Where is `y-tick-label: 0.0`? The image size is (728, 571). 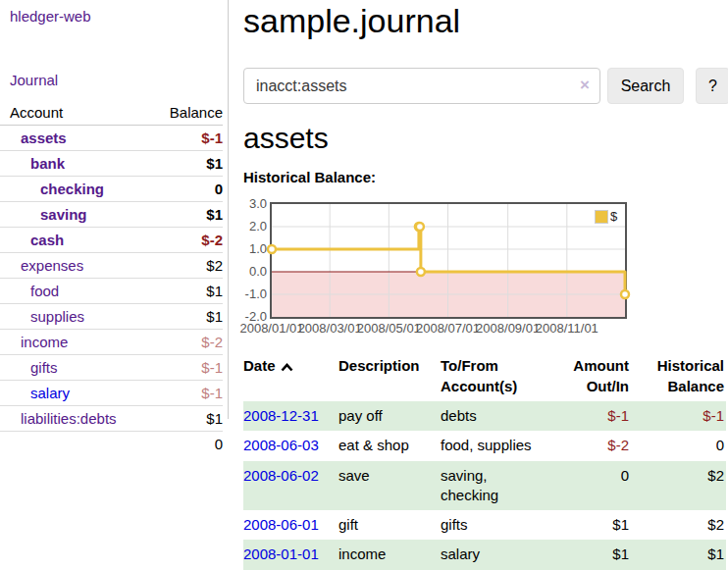
y-tick-label: 0.0 is located at coordinates (252, 272).